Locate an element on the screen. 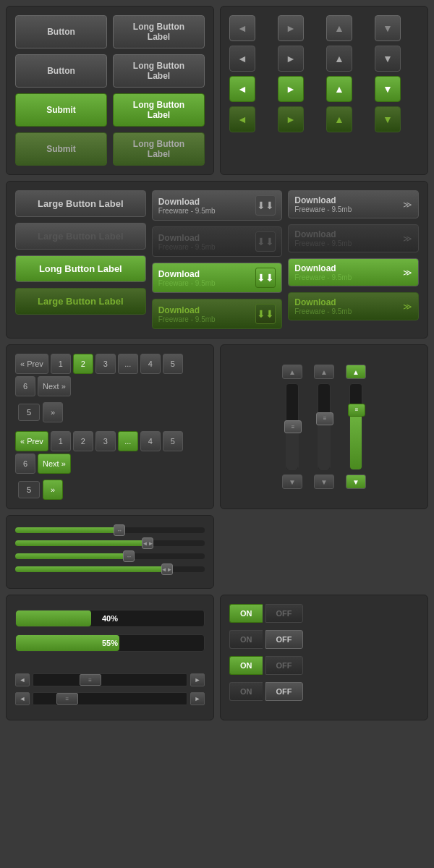  slider-track-1: ↔ is located at coordinates (110, 530).